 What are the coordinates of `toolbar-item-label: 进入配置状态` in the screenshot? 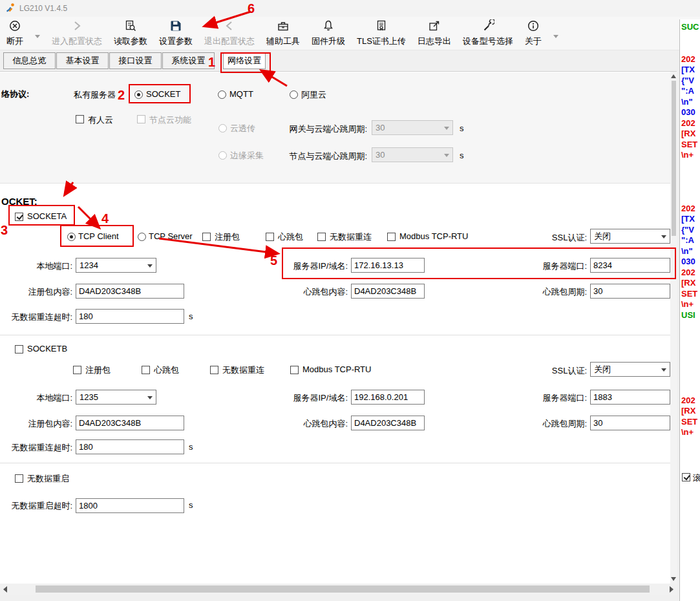 It's located at (77, 41).